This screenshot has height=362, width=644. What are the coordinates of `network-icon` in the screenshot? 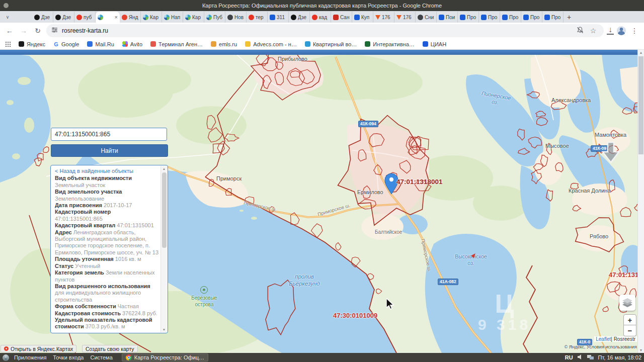 It's located at (591, 357).